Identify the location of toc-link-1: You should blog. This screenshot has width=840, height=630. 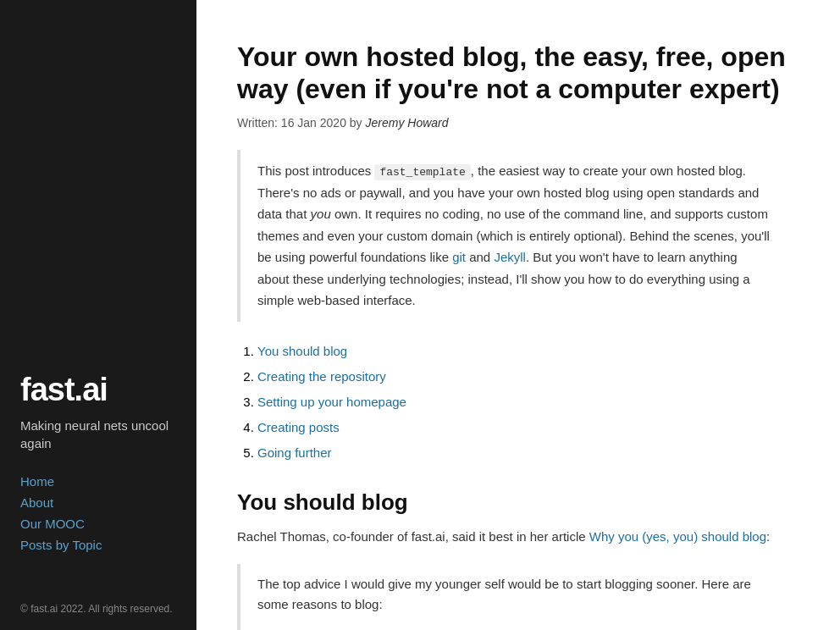
(302, 351).